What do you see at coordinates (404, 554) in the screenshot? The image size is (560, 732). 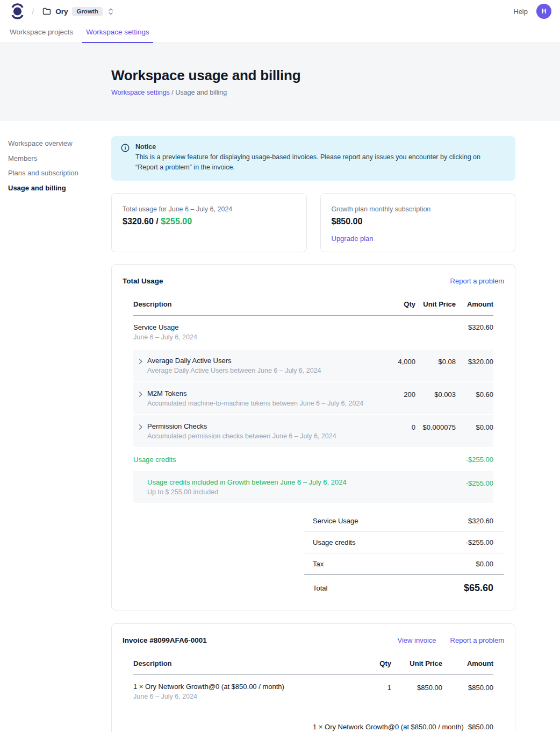 I see `usage-summary: Service Usage $320.60 Usage credits -$25…` at bounding box center [404, 554].